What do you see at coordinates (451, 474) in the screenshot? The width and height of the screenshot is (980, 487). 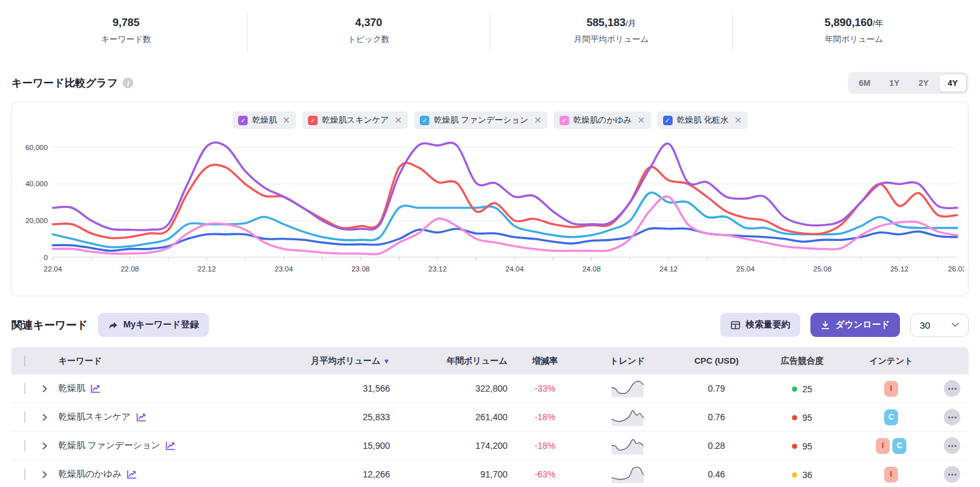 I see `yearly-volume: 91,700` at bounding box center [451, 474].